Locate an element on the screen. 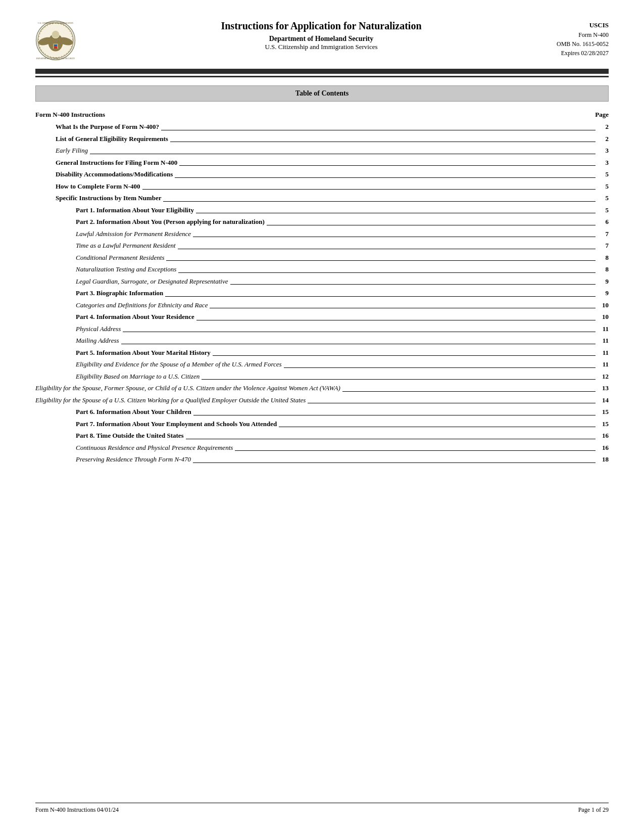  toc-entry: Part 5. Information About Your Marital H… is located at coordinates (322, 353).